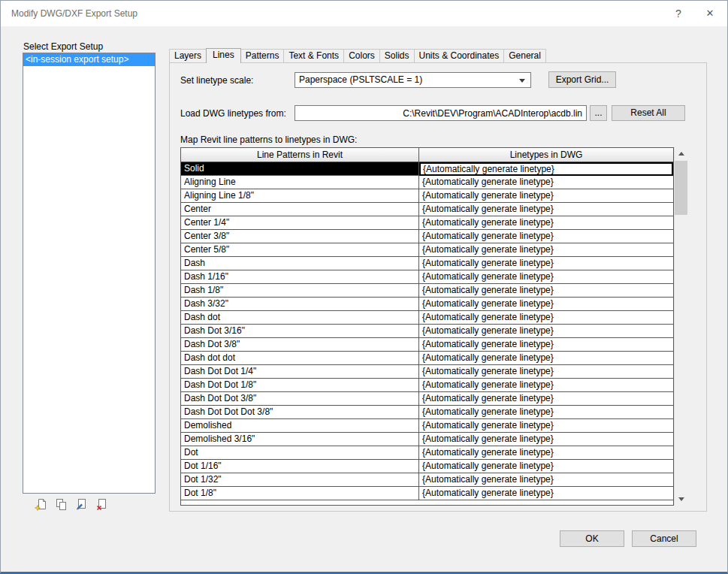 Image resolution: width=728 pixels, height=574 pixels. Describe the element at coordinates (314, 56) in the screenshot. I see `tab-text-fonts: Text & Fonts` at that location.